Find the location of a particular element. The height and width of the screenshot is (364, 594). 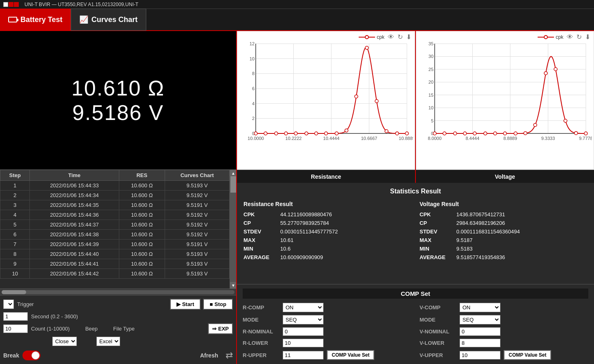

scroll-track is located at coordinates (233, 229).